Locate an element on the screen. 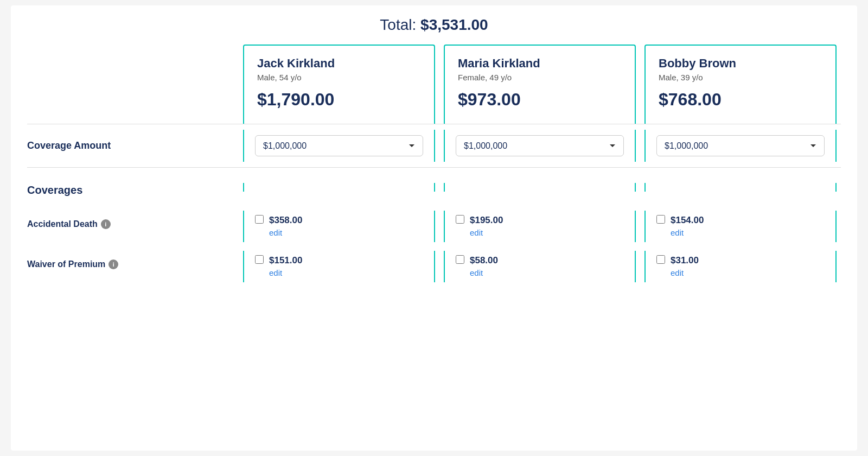  coverage-amount-row: Coverage Amount $1,000,000 $1,000,000 $1… is located at coordinates (434, 145).